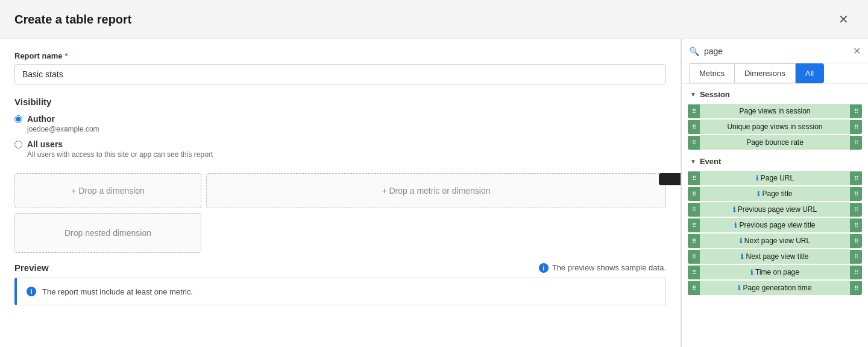 The width and height of the screenshot is (868, 347). What do you see at coordinates (74, 19) in the screenshot?
I see `modal-title: Create a table report` at bounding box center [74, 19].